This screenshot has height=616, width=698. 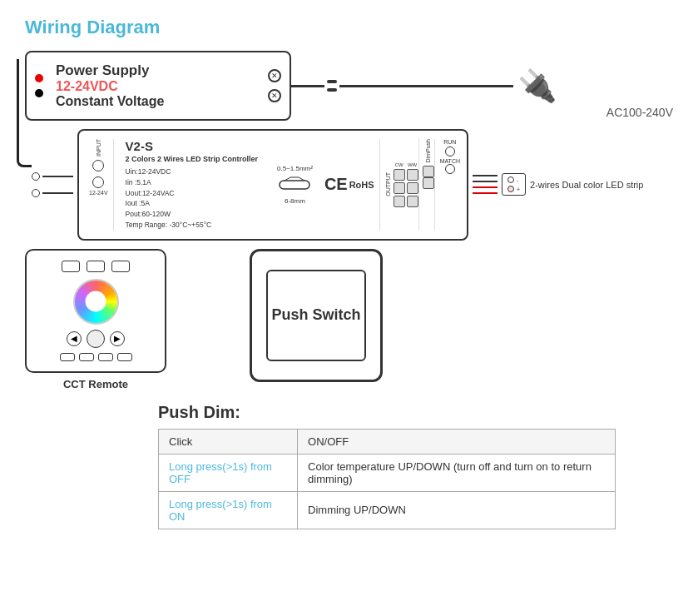 I want to click on table-cell-result-1: ON/OFF, so click(x=457, y=441).